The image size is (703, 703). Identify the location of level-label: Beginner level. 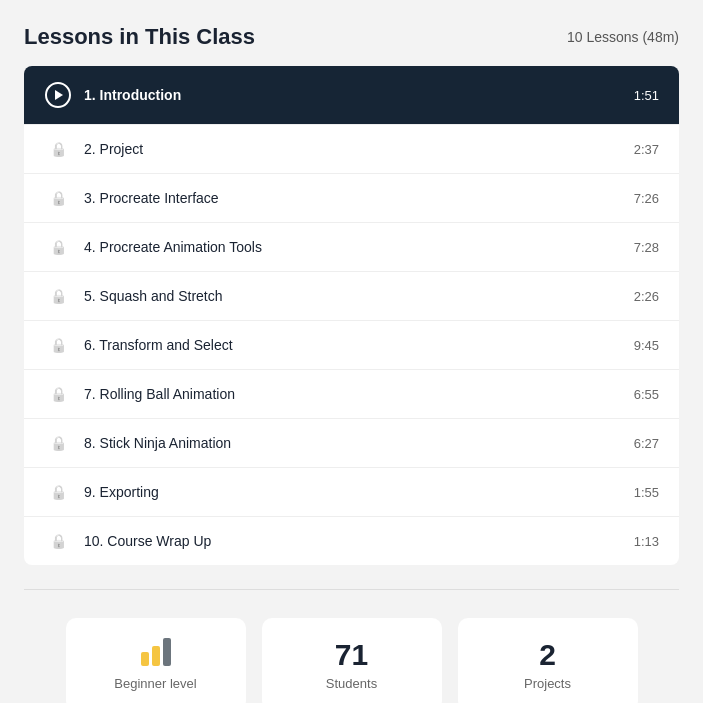
(155, 684).